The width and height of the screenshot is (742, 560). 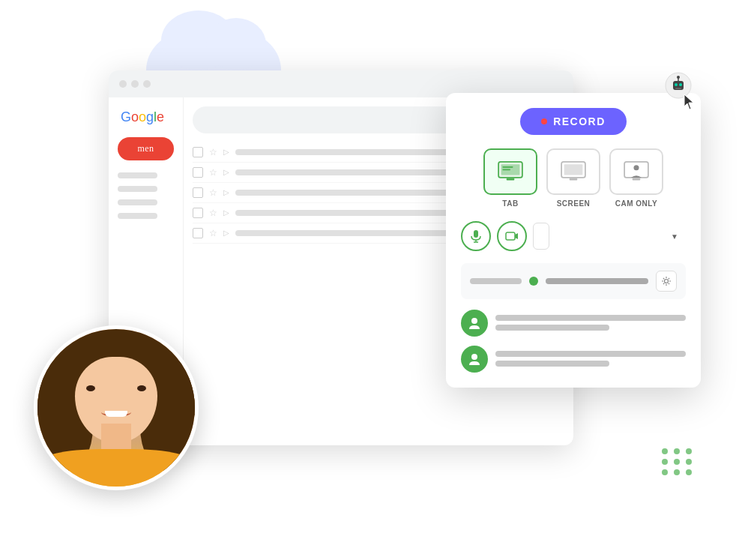 What do you see at coordinates (636, 204) in the screenshot?
I see `cam-only-mode-label: CAM ONLY` at bounding box center [636, 204].